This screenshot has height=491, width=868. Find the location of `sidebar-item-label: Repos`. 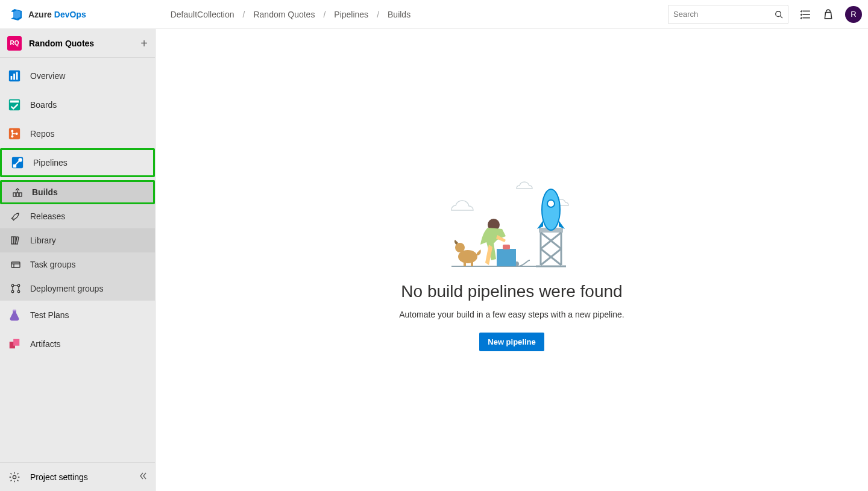

sidebar-item-label: Repos is located at coordinates (42, 134).